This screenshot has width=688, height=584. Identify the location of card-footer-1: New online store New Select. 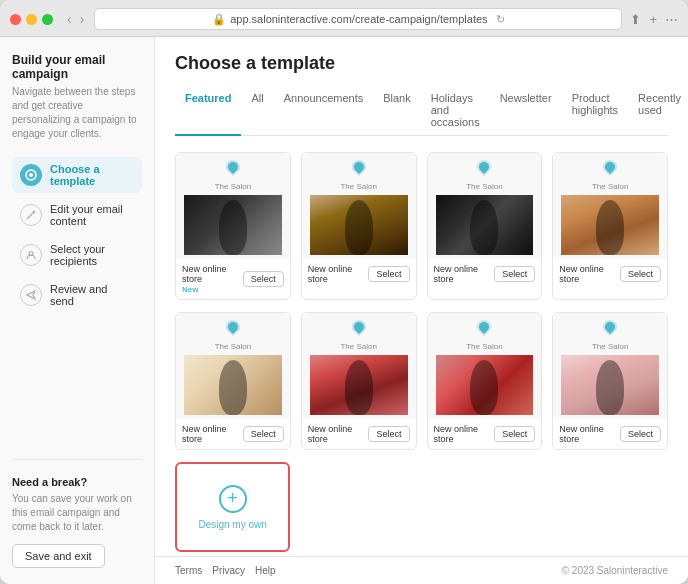
(233, 279).